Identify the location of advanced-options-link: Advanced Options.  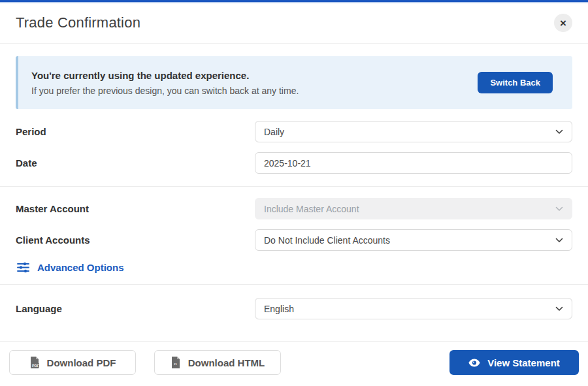
(71, 268).